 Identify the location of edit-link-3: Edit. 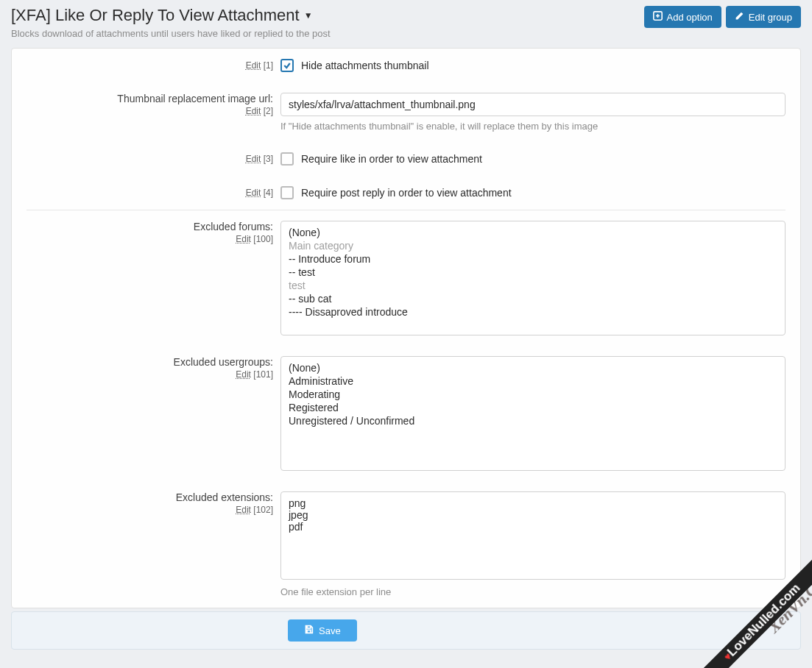
(253, 159).